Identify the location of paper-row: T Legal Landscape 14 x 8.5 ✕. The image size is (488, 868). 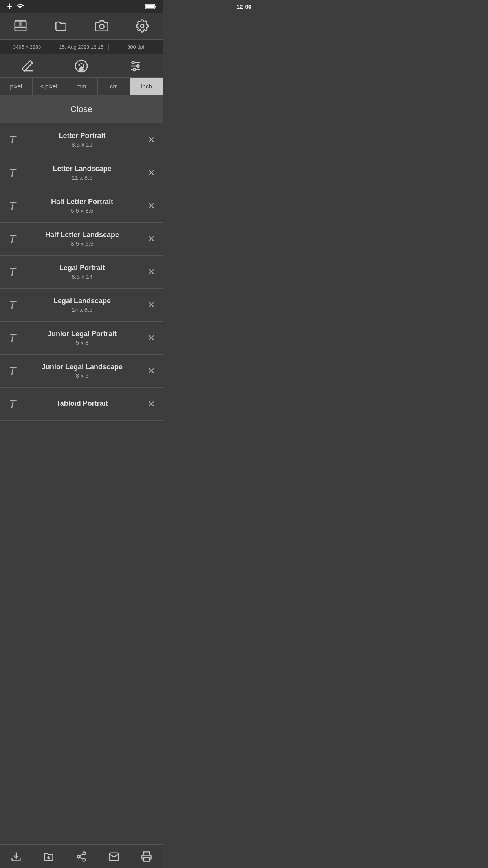
(81, 305).